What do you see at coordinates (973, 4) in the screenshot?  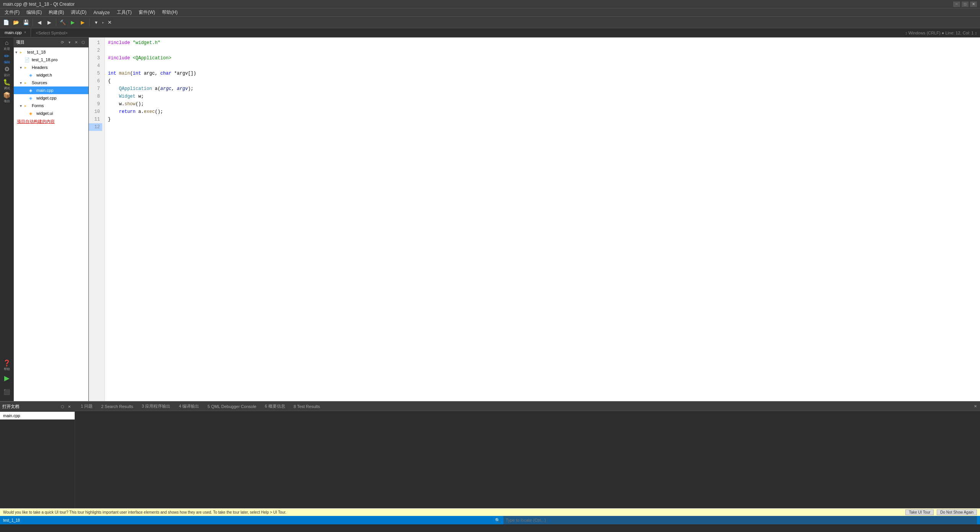 I see `close-button: ✕` at bounding box center [973, 4].